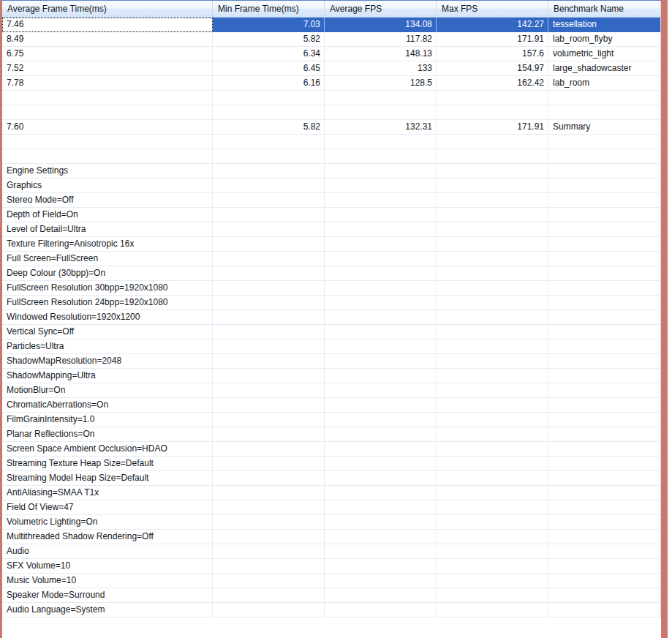 This screenshot has width=672, height=638. What do you see at coordinates (107, 83) in the screenshot?
I see `grid-cell: 7.78` at bounding box center [107, 83].